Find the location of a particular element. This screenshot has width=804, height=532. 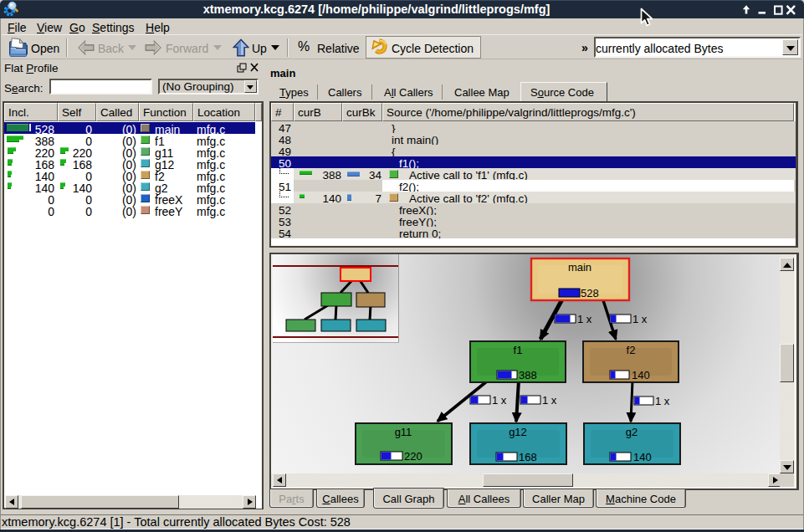

svg-text: 168 is located at coordinates (528, 457).